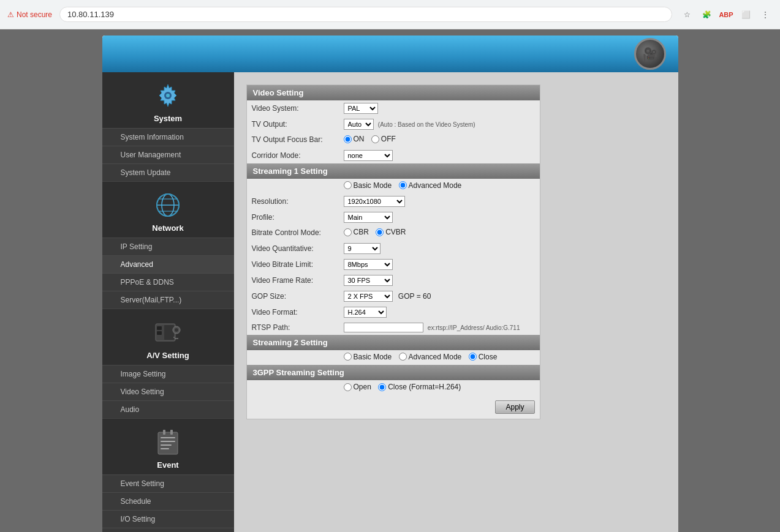 This screenshot has height=532, width=780. I want to click on adblocker-icon: ABP, so click(726, 15).